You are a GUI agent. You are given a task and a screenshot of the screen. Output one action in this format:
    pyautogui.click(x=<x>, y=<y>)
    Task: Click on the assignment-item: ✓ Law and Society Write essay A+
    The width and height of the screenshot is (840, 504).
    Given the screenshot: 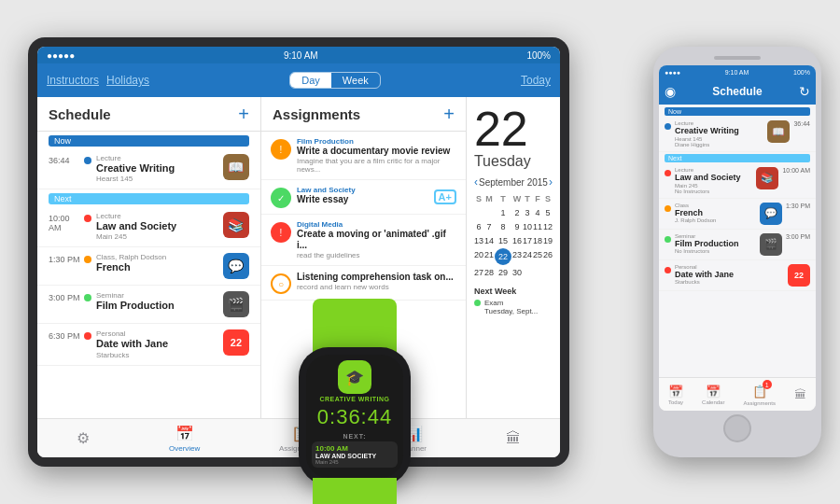 What is the action you would take?
    pyautogui.click(x=364, y=198)
    